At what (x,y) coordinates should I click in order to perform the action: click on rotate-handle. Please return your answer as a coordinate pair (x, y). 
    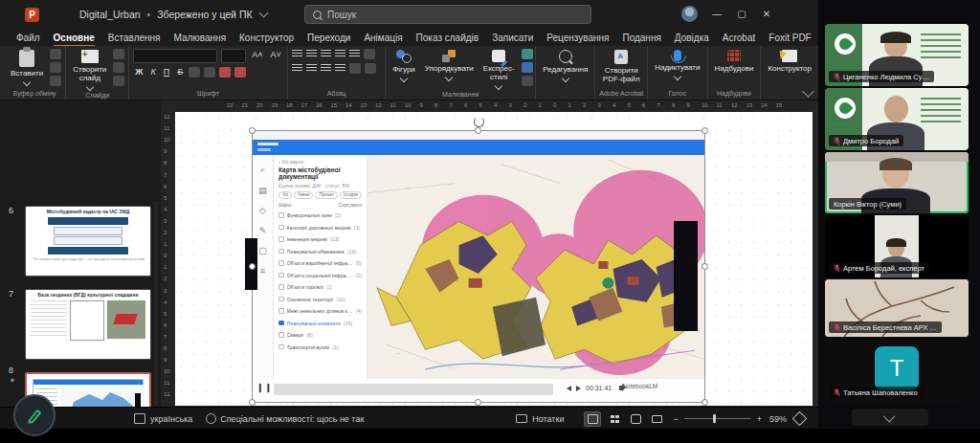
    Looking at the image, I should click on (479, 122).